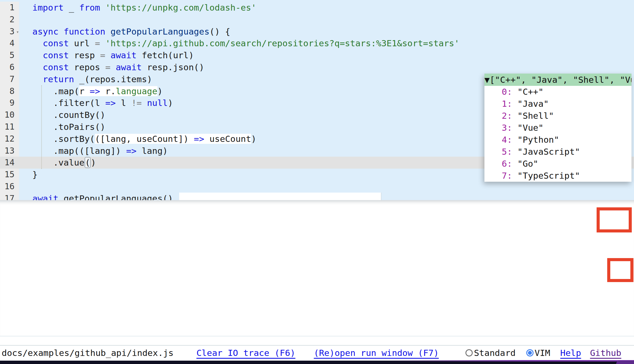 The height and width of the screenshot is (364, 634). I want to click on code-token: .map(([lang]), so click(79, 151).